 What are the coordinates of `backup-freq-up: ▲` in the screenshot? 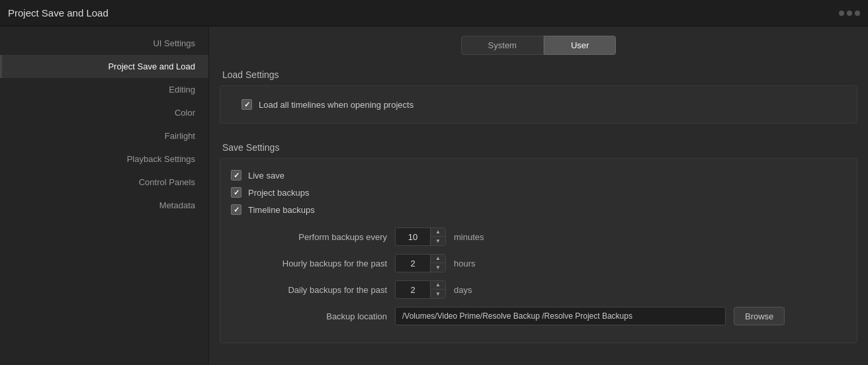 It's located at (438, 232).